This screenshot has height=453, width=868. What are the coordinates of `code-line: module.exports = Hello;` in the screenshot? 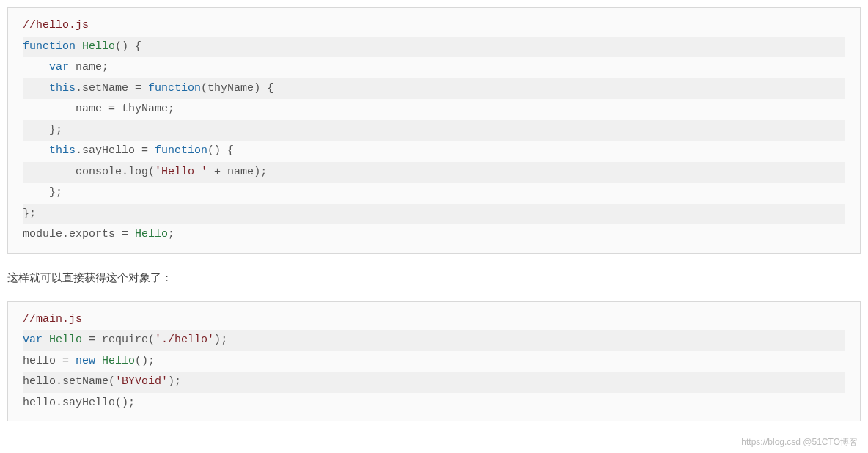 It's located at (434, 235).